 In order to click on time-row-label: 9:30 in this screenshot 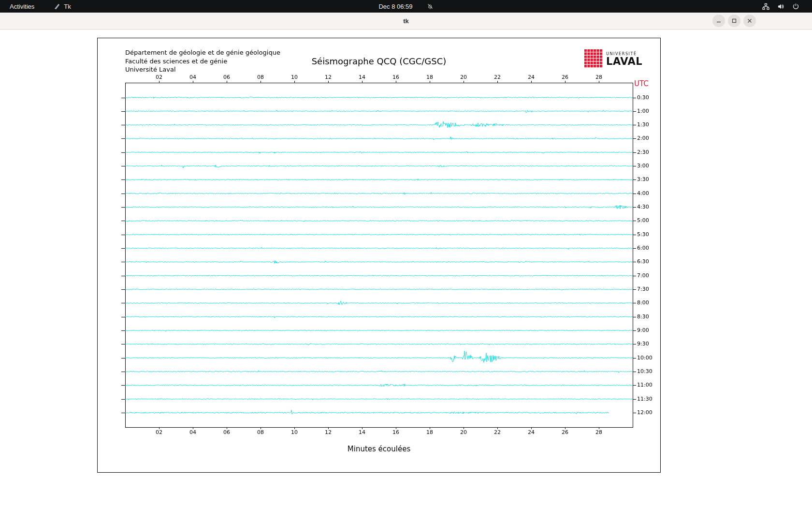, I will do `click(643, 344)`.